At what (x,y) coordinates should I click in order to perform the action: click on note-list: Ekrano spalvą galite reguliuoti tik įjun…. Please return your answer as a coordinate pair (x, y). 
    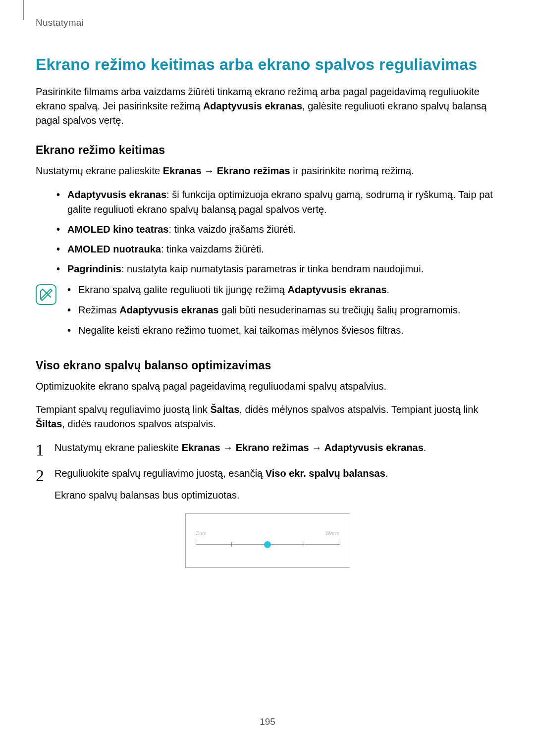
    Looking at the image, I should click on (264, 313).